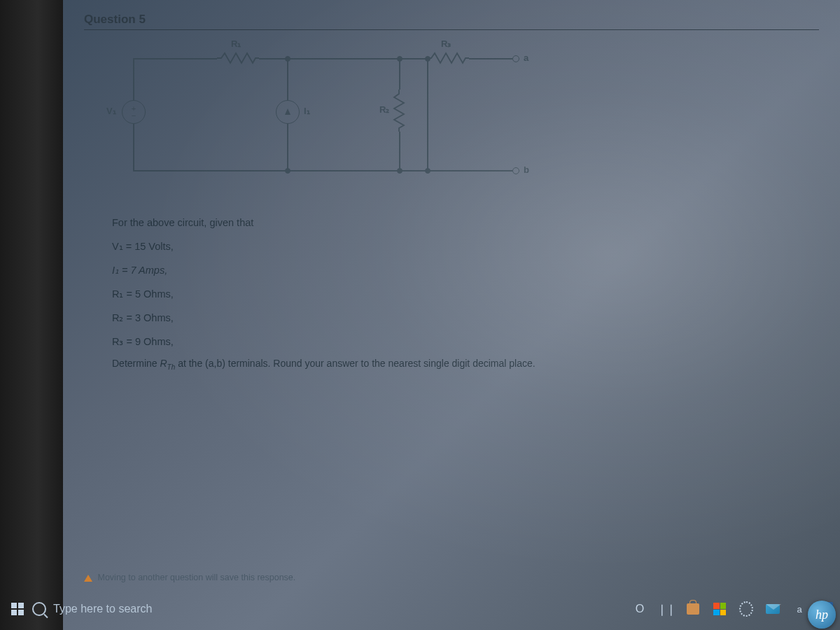  I want to click on search-placeholder: Type here to search, so click(102, 609).